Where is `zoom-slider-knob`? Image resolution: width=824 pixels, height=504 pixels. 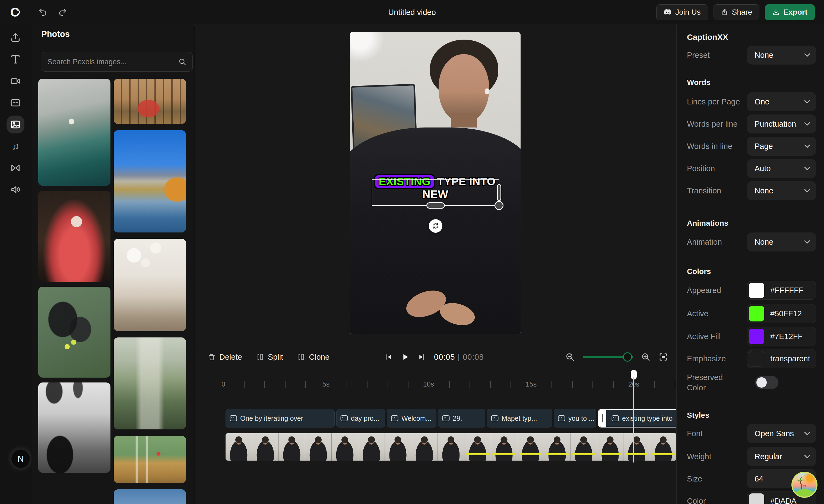
zoom-slider-knob is located at coordinates (627, 357).